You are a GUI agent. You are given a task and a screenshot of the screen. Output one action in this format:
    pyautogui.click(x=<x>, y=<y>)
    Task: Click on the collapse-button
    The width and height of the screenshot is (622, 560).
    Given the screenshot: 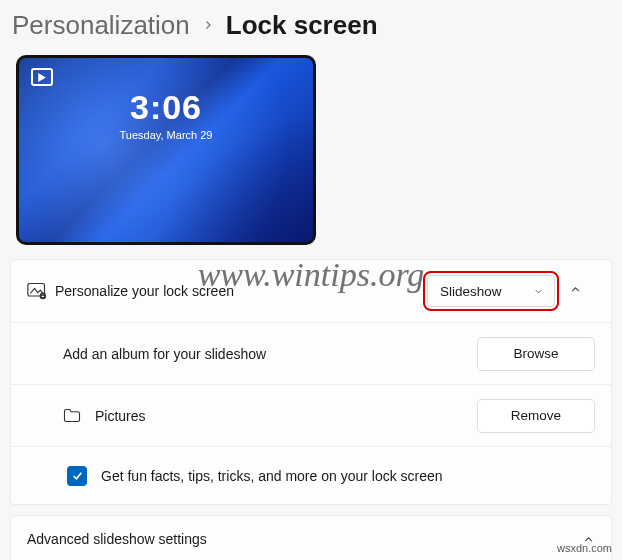 What is the action you would take?
    pyautogui.click(x=575, y=291)
    